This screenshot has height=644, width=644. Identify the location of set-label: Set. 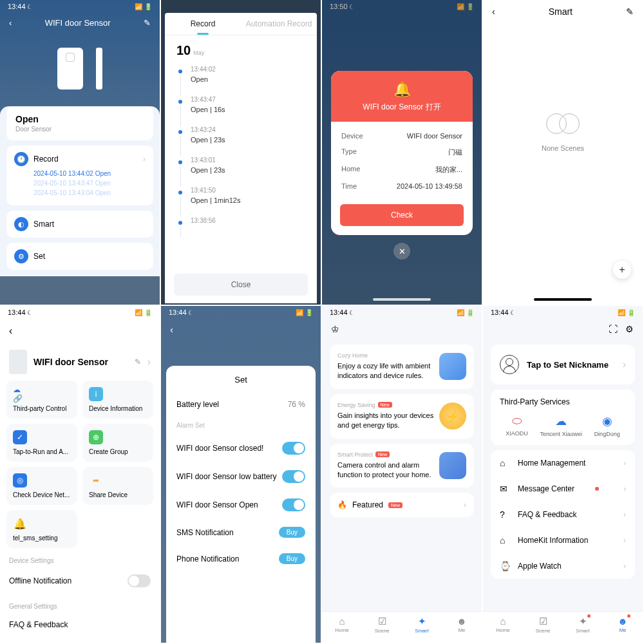
(39, 256).